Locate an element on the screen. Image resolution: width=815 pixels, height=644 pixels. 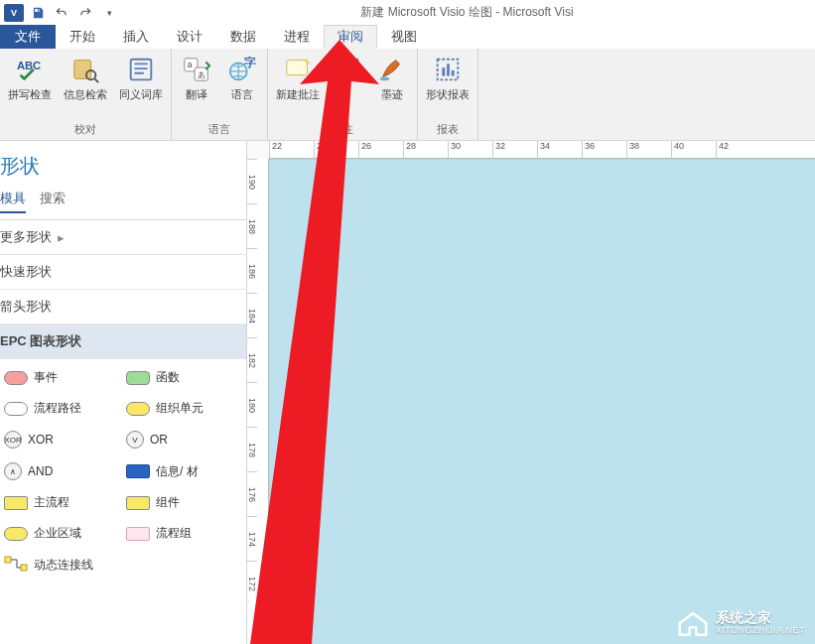
translate-label: 翻译 is located at coordinates (197, 94).